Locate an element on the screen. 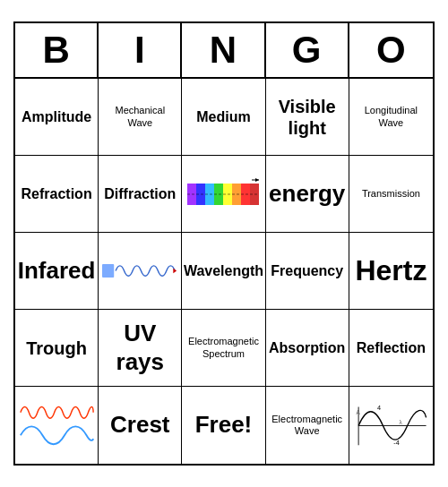  cell-r2c4: energy is located at coordinates (308, 194).